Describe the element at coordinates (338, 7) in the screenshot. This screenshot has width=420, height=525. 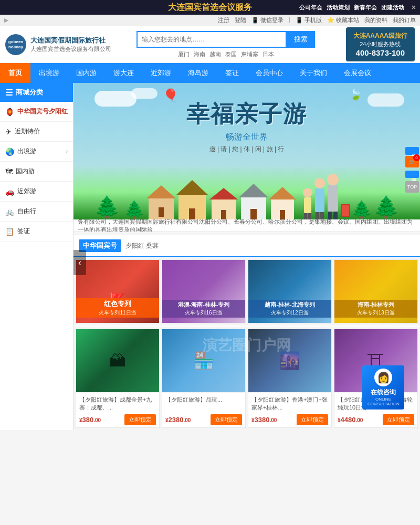
I see `link-2: 活动策划` at that location.